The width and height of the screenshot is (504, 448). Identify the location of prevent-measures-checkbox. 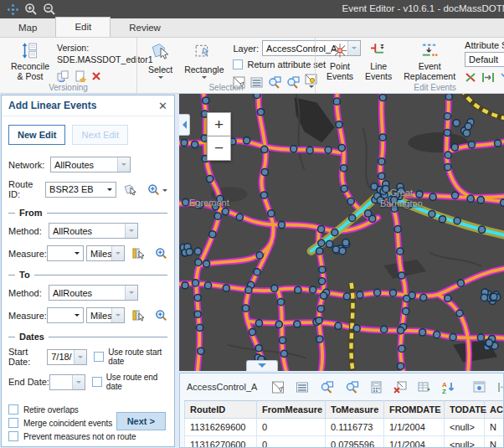
(13, 436).